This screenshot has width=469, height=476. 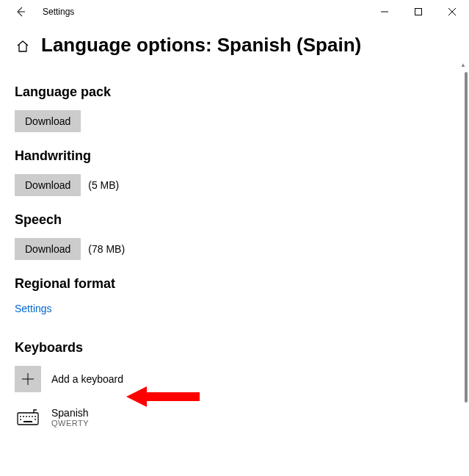 What do you see at coordinates (235, 348) in the screenshot?
I see `keyboards-heading: Keyboards` at bounding box center [235, 348].